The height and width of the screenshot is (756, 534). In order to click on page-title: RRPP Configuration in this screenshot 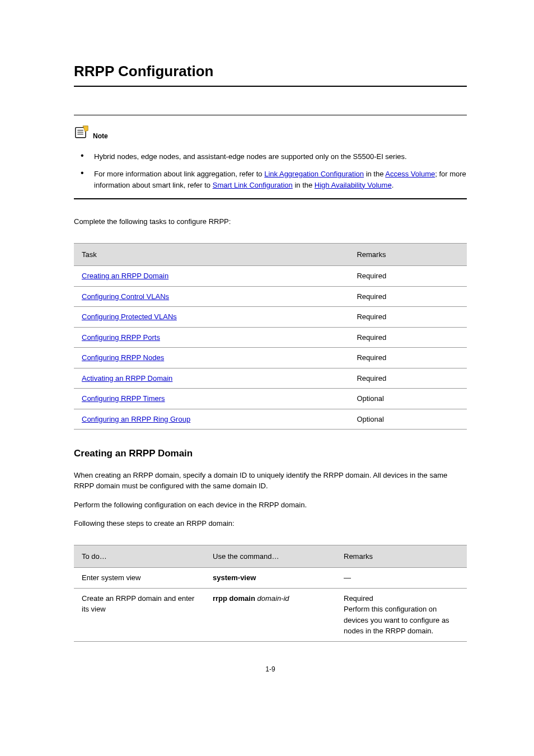, I will do `click(270, 72)`.